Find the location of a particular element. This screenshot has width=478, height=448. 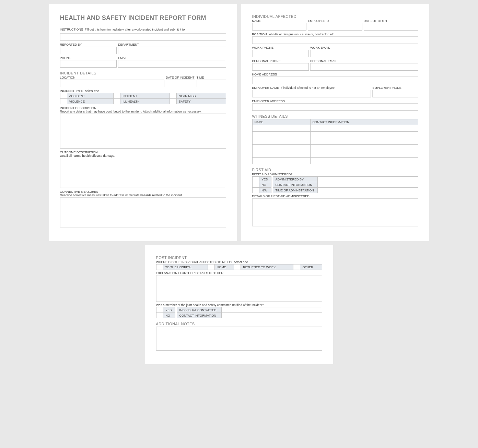

personal-phone-input is located at coordinates (281, 67).